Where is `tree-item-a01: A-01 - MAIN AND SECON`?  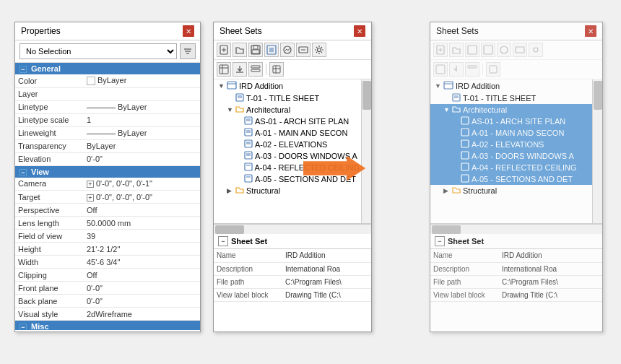 tree-item-a01: A-01 - MAIN AND SECON is located at coordinates (287, 133).